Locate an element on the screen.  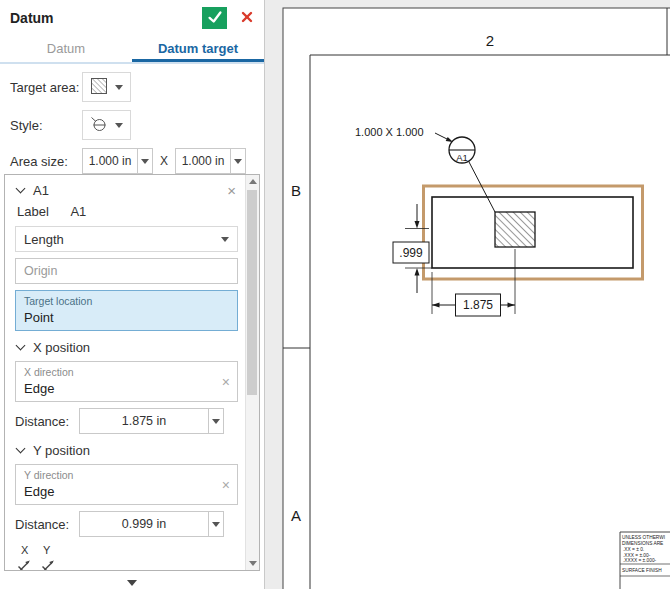
label-row: Label A1 is located at coordinates (128, 212).